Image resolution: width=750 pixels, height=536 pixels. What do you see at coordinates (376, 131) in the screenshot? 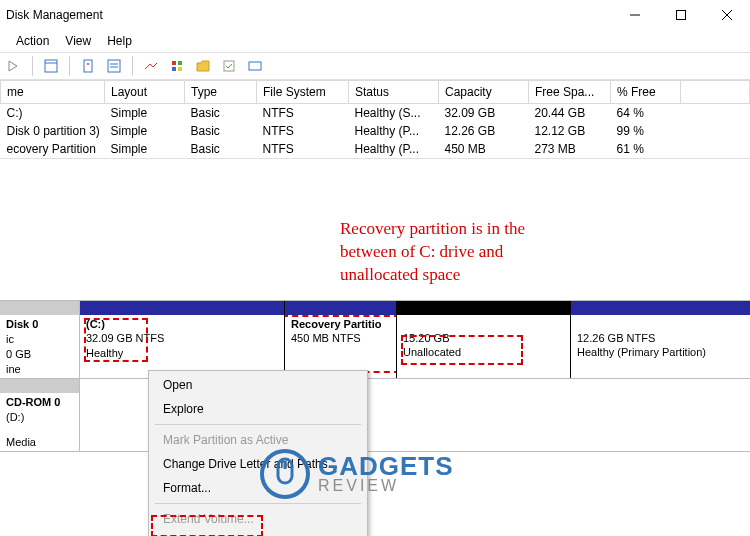
I see `table-row: Disk 0 partition 3) Simple Basic NTFS He…` at bounding box center [376, 131].